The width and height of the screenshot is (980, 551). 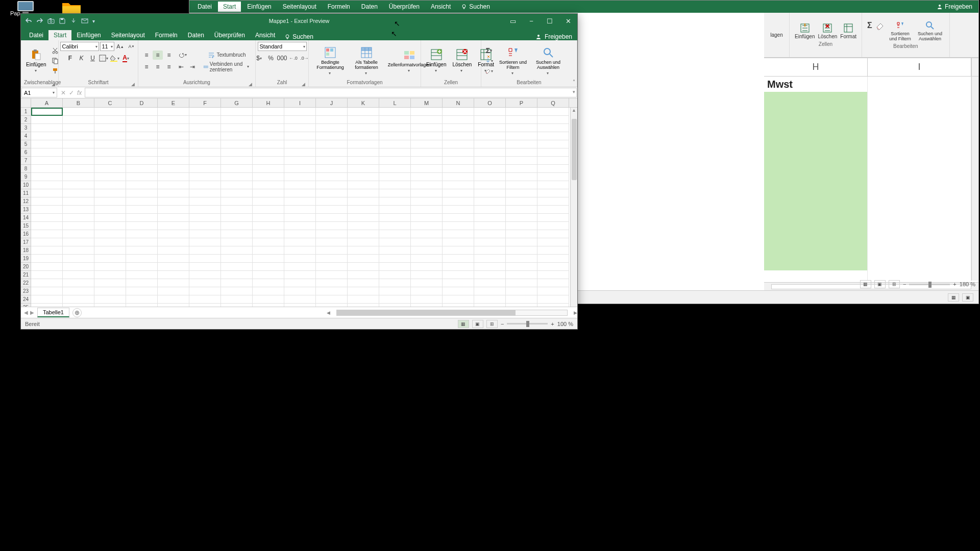 I want to click on maximize-button: ☐, so click(x=550, y=21).